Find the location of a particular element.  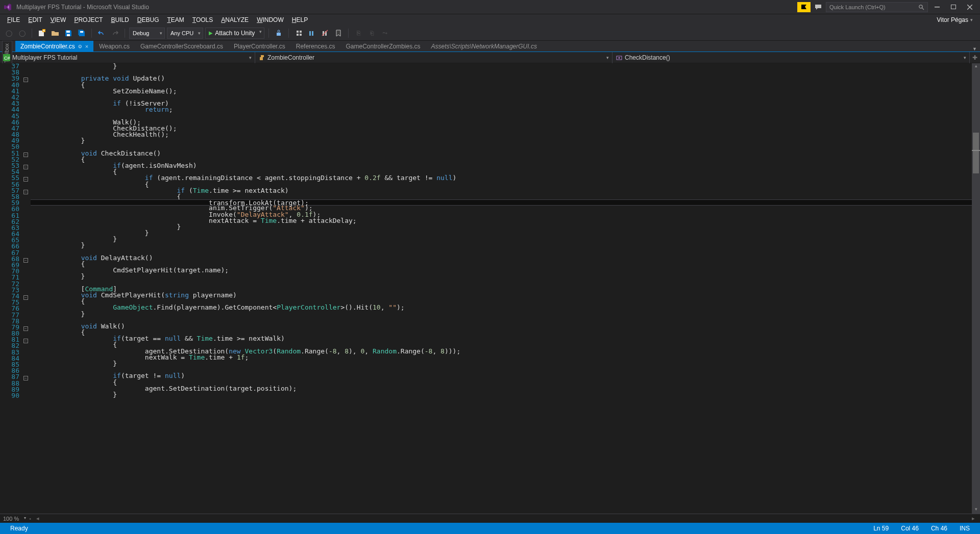

save-all-button is located at coordinates (82, 33).